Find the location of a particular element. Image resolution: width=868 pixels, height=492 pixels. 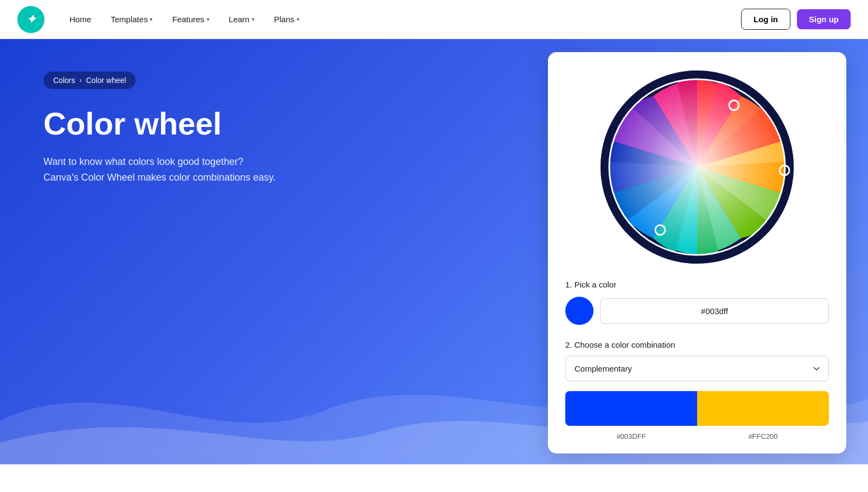

nav-templates: Templates ▾ is located at coordinates (131, 20).